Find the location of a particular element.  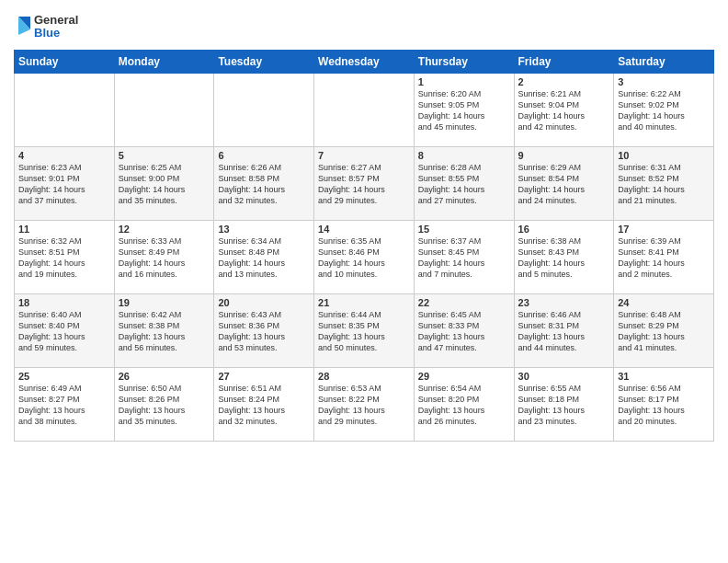

day-number: 13 is located at coordinates (264, 229).